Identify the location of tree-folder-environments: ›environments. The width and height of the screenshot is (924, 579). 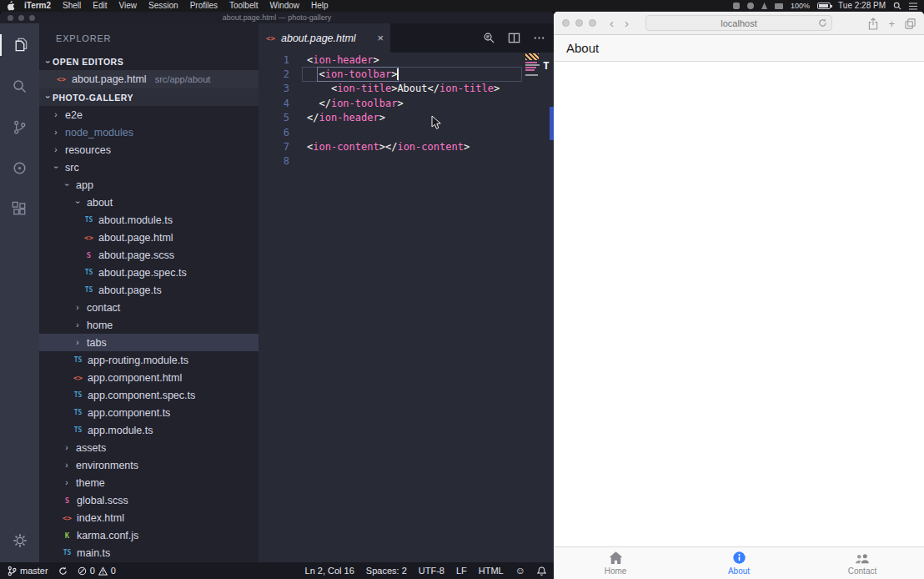
(148, 466).